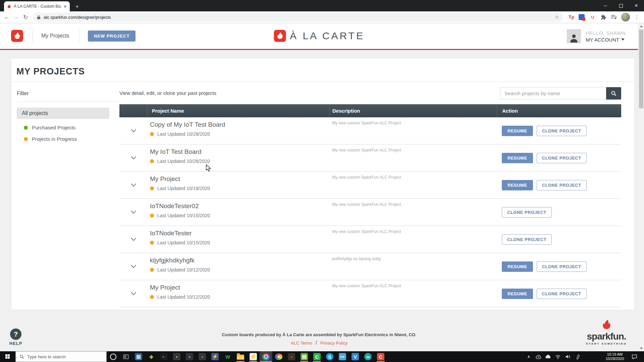 The width and height of the screenshot is (644, 362). What do you see at coordinates (319, 36) in the screenshot?
I see `brand-logo: À LA CARTE` at bounding box center [319, 36].